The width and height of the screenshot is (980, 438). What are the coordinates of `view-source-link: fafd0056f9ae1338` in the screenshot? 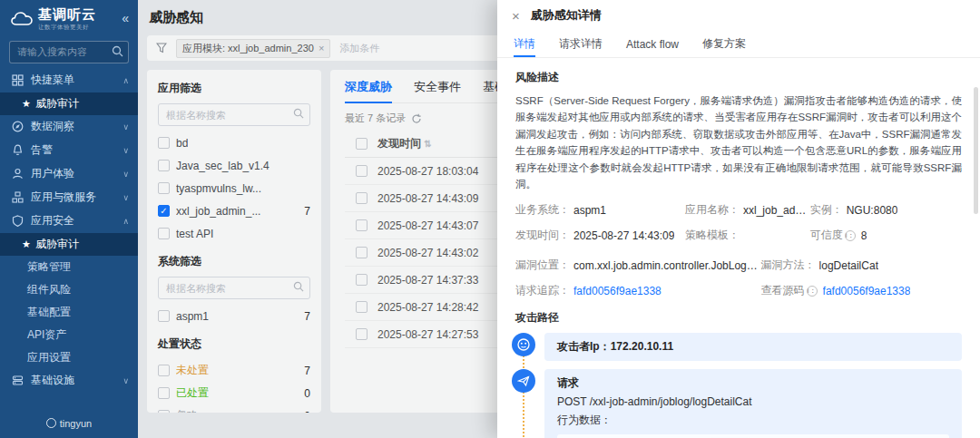 It's located at (867, 291).